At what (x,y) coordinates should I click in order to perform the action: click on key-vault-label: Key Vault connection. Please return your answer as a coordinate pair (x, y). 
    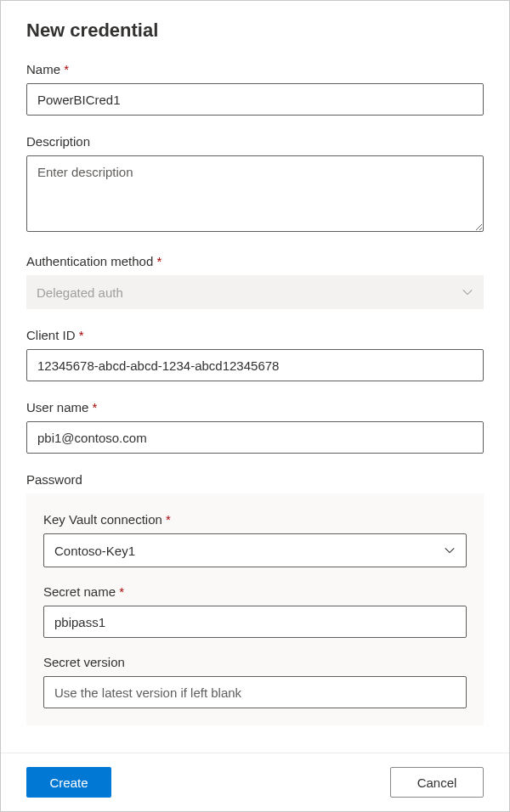
    Looking at the image, I should click on (255, 520).